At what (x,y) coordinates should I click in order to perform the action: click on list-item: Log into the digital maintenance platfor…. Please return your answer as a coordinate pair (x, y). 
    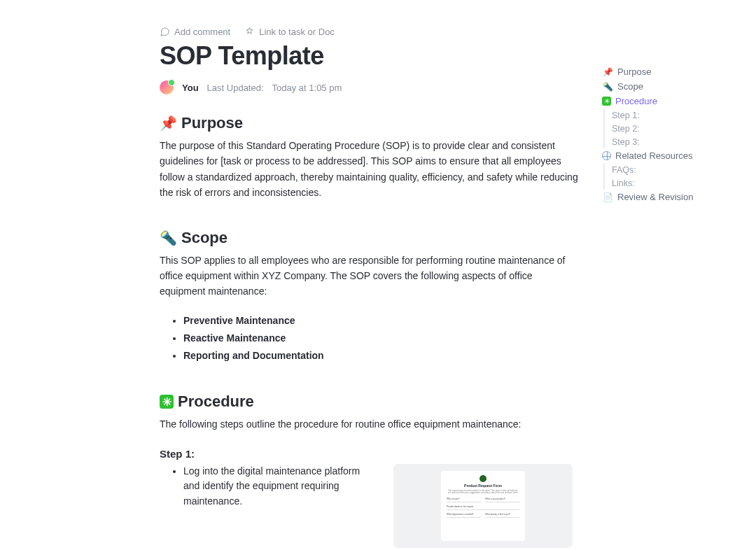
    Looking at the image, I should click on (274, 487).